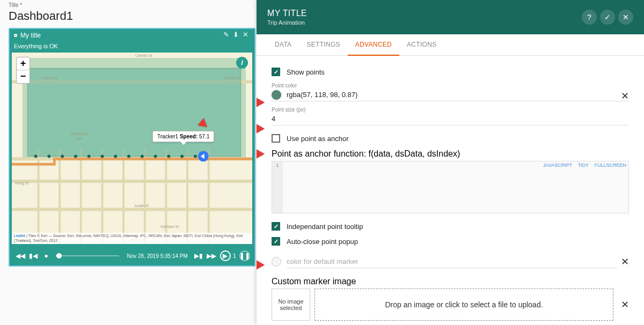 The width and height of the screenshot is (644, 325). I want to click on point-color-label: Point color, so click(450, 86).